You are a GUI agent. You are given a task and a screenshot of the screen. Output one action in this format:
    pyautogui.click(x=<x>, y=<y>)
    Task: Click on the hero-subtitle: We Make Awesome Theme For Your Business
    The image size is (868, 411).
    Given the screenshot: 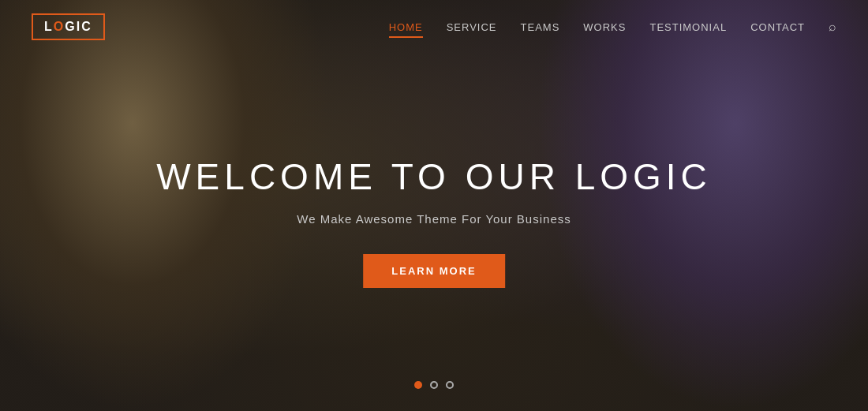 What is the action you would take?
    pyautogui.click(x=434, y=219)
    